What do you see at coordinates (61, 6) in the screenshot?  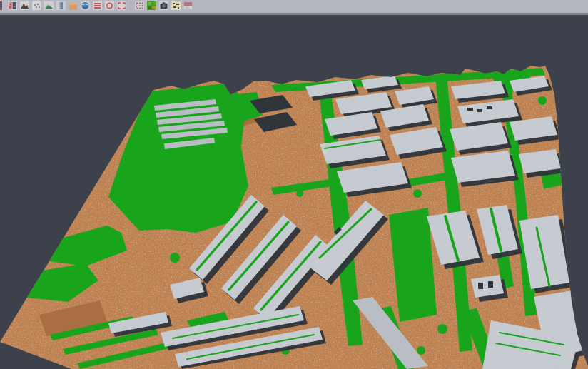 I see `profile-column-tool-icon` at bounding box center [61, 6].